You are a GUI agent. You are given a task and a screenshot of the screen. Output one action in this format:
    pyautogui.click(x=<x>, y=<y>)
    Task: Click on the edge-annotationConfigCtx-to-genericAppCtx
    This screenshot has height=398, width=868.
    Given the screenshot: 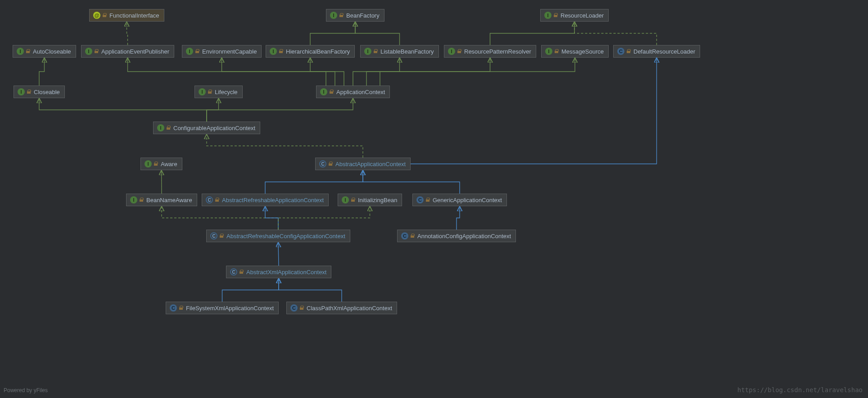 What is the action you would take?
    pyautogui.click(x=458, y=218)
    